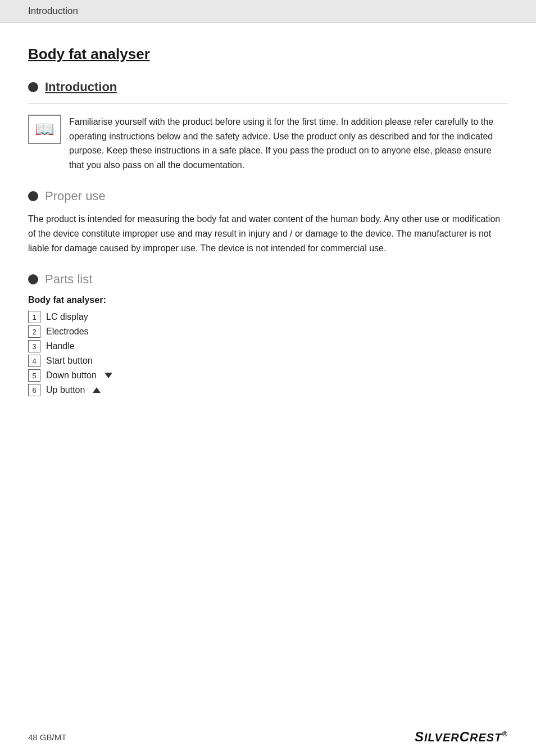 The width and height of the screenshot is (536, 756). What do you see at coordinates (268, 737) in the screenshot?
I see `footer: 48 GB/MT SILVERCREST®` at bounding box center [268, 737].